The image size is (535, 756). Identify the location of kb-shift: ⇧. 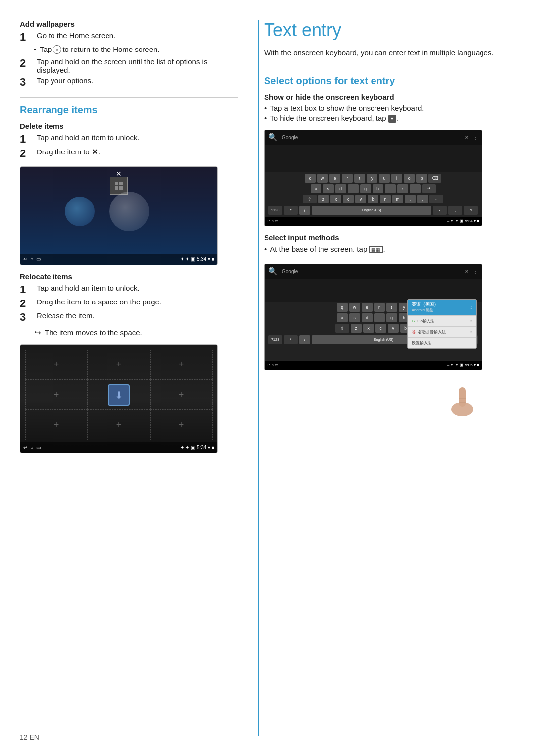
(310, 199).